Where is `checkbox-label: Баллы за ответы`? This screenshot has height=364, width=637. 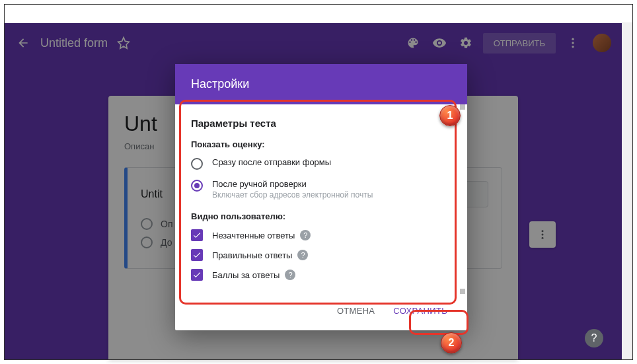
checkbox-label: Баллы за ответы is located at coordinates (246, 275).